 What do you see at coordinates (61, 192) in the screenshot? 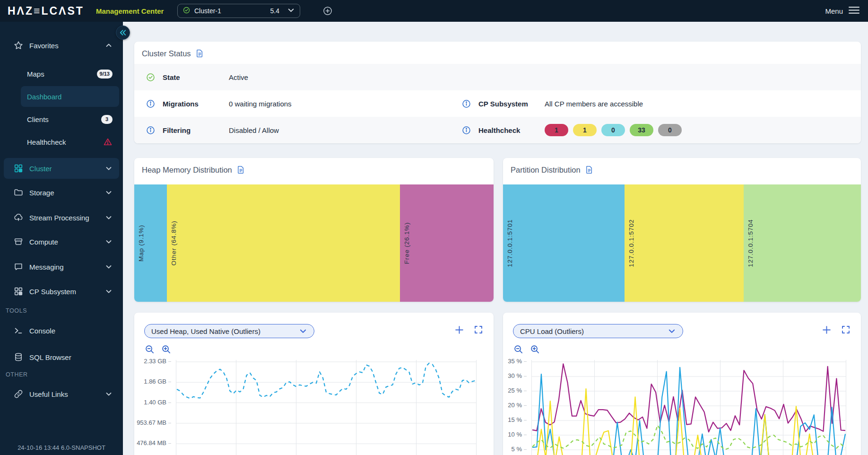
I see `sidebar-item-storage: Storage` at bounding box center [61, 192].